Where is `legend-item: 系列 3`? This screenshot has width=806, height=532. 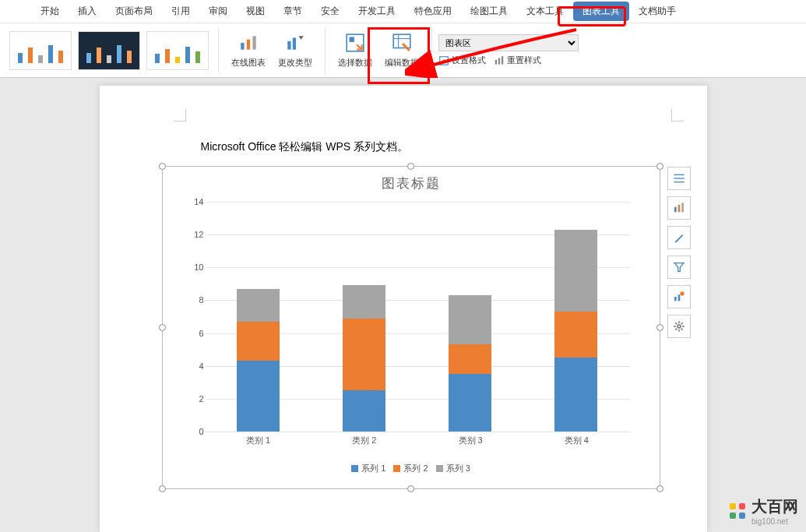
legend-item: 系列 3 is located at coordinates (453, 469).